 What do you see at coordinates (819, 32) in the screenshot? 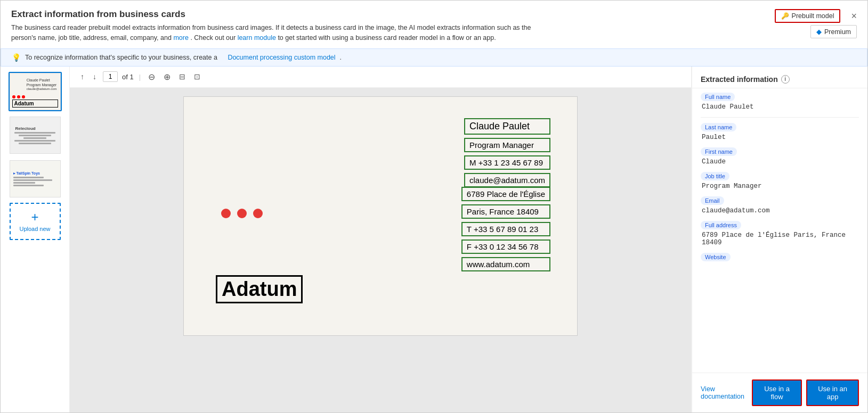
I see `diamond-icon: ◆` at bounding box center [819, 32].